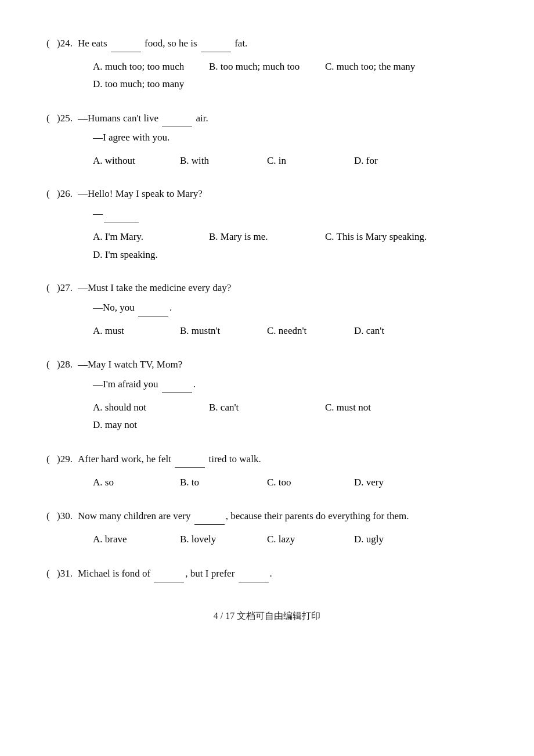 The height and width of the screenshot is (756, 534). Describe the element at coordinates (290, 75) in the screenshot. I see `options-24: A. much too; too much B. too much; much …` at that location.